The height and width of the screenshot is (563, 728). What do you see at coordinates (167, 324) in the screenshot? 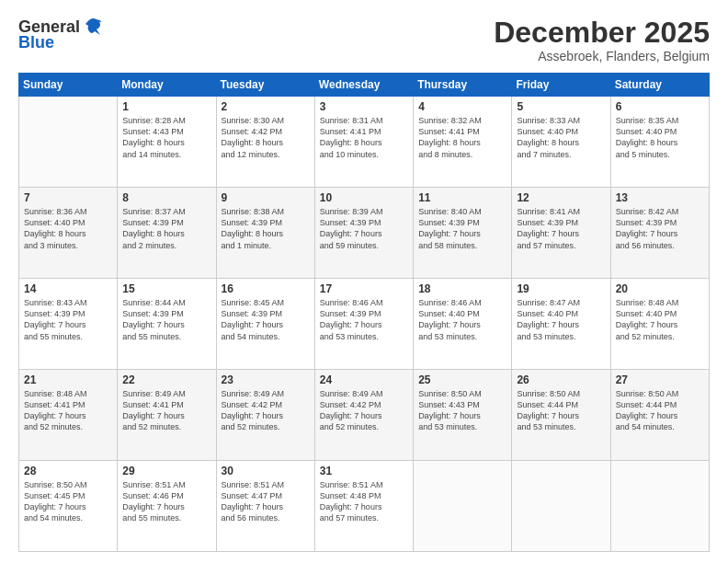
I see `table-row: 15Sunrise: 8:44 AM Sunset: 4:39 PM Dayli…` at bounding box center [167, 324].